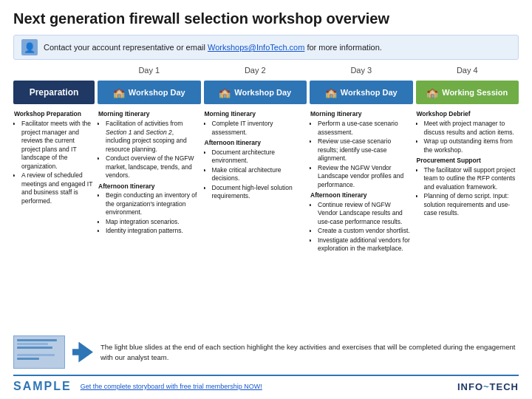 The height and width of the screenshot is (399, 532). I want to click on day3-label: Workshop Day, so click(369, 92).